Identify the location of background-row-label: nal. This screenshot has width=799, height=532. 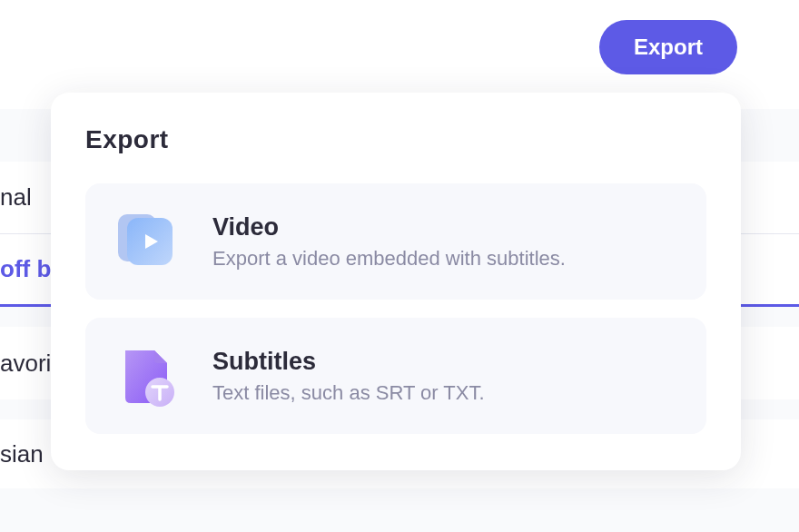
(24, 198).